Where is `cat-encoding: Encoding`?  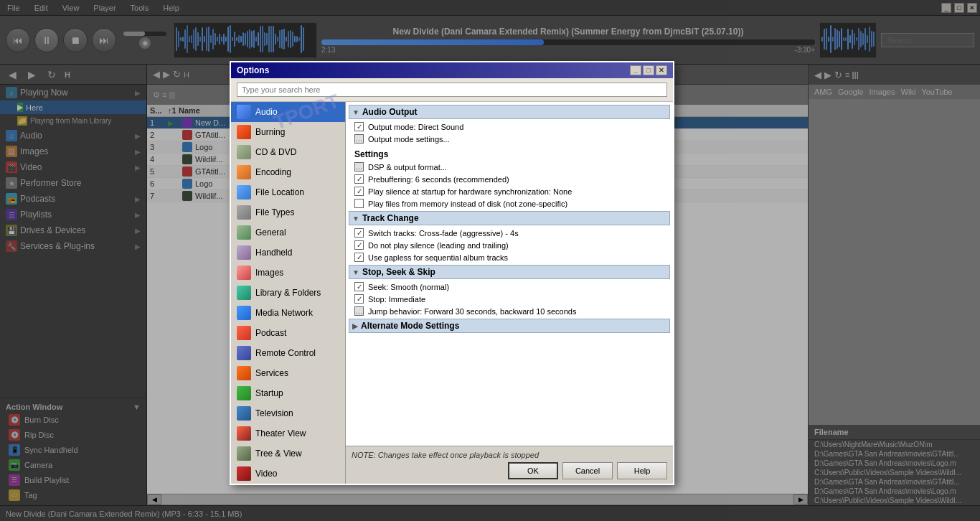
cat-encoding: Encoding is located at coordinates (288, 172).